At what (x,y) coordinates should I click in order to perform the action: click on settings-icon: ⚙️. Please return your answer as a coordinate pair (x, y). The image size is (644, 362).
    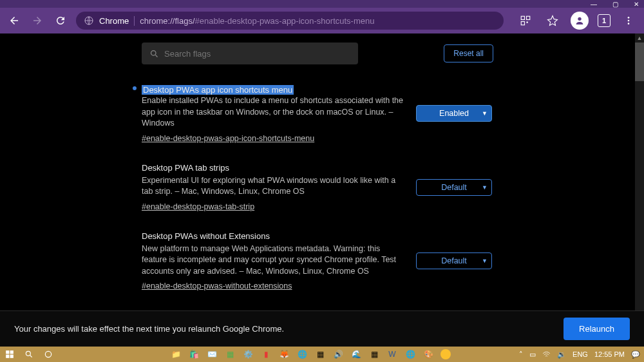
    Looking at the image, I should click on (248, 354).